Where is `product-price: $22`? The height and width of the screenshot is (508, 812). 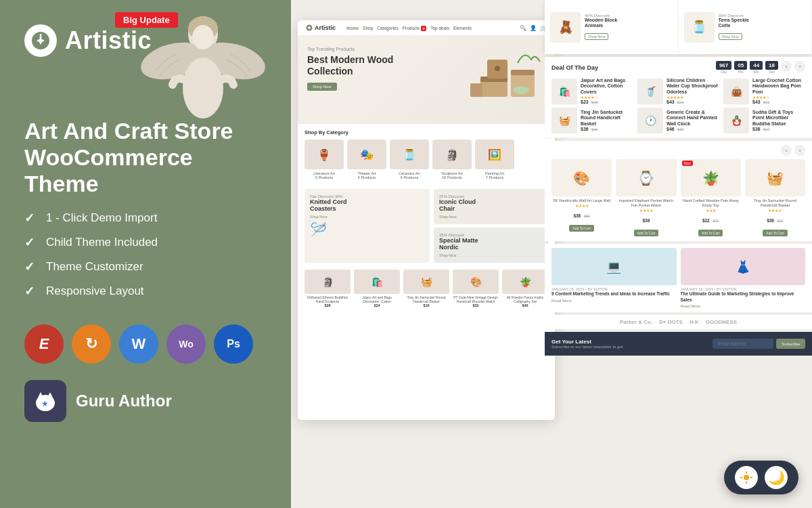 product-price: $22 is located at coordinates (706, 221).